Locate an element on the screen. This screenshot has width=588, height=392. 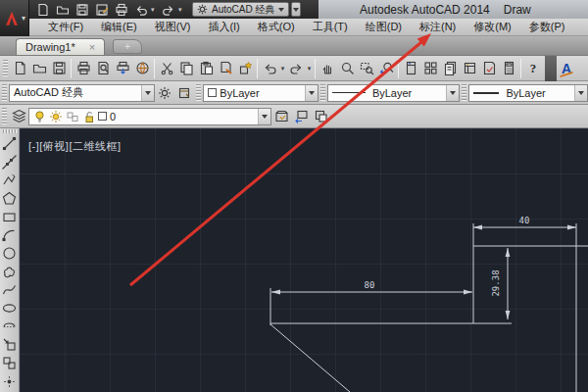
menu-file: 文件(F) is located at coordinates (66, 27).